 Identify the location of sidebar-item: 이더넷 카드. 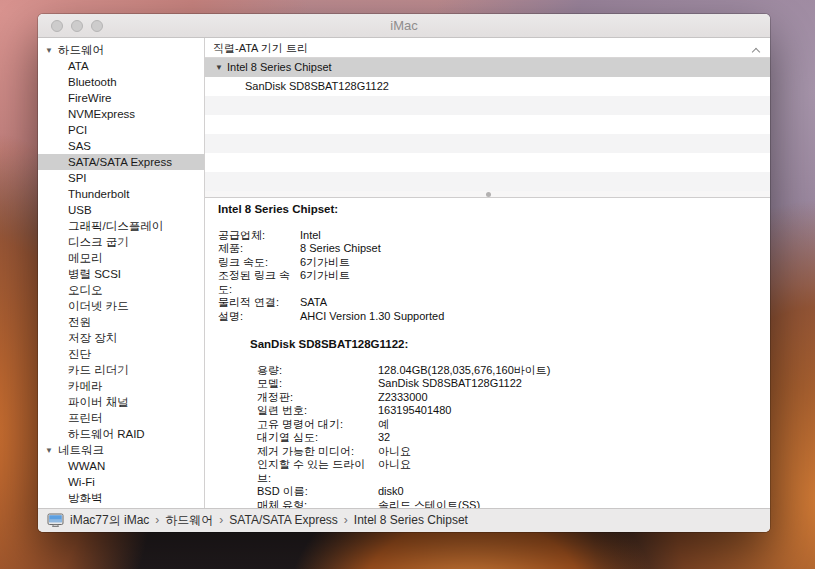
(121, 306).